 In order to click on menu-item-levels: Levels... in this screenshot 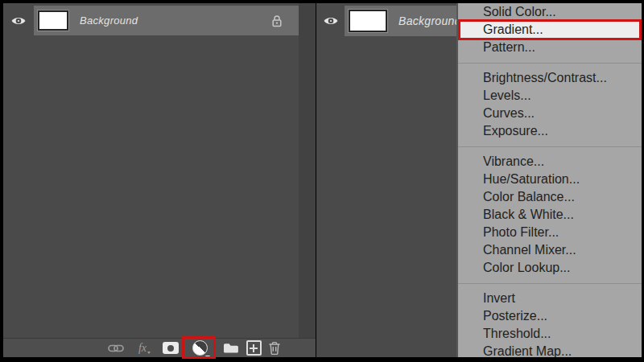, I will do `click(550, 96)`.